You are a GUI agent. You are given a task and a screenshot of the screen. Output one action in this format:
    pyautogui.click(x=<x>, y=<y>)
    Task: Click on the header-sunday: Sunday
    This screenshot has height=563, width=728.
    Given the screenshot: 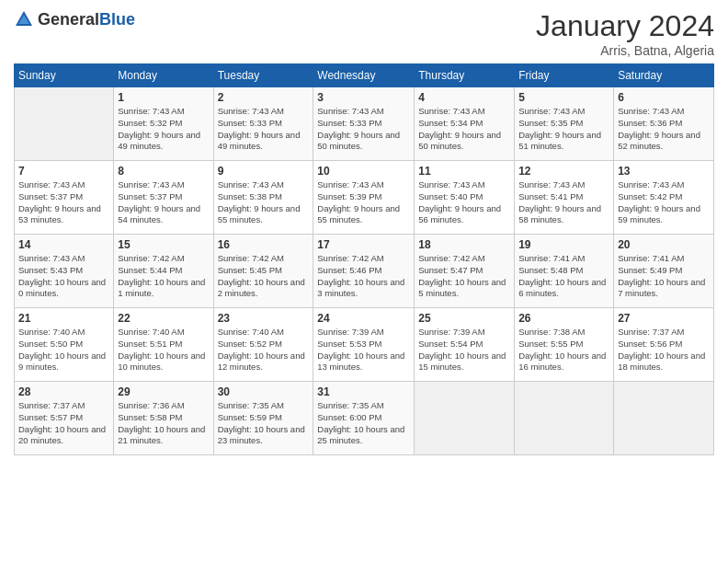 What is the action you would take?
    pyautogui.click(x=64, y=75)
    